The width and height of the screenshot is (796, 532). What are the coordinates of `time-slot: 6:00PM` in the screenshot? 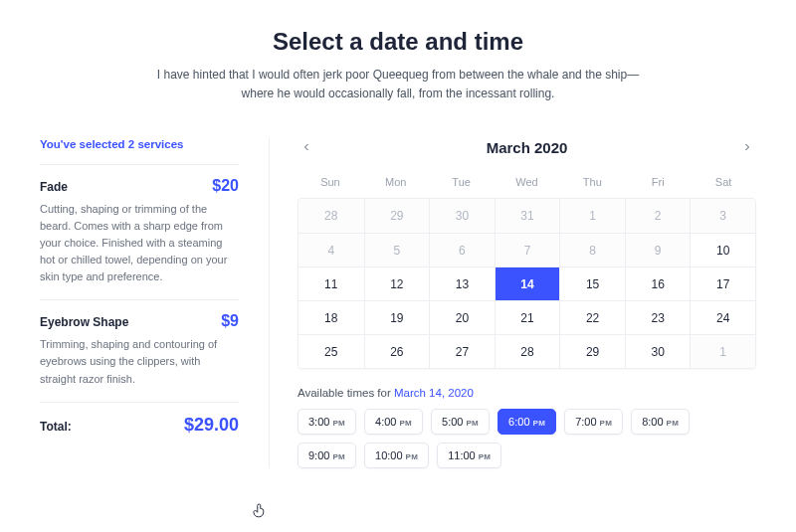 It's located at (527, 422).